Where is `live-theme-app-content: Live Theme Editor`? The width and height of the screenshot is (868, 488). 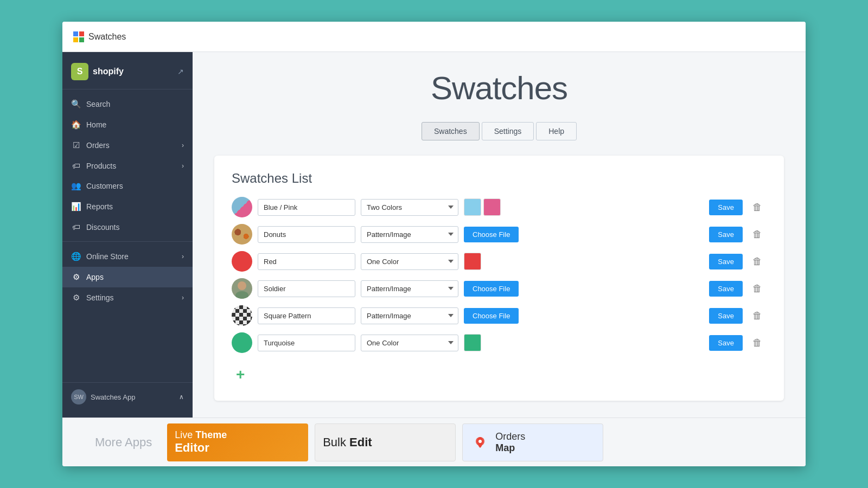 live-theme-app-content: Live Theme Editor is located at coordinates (201, 442).